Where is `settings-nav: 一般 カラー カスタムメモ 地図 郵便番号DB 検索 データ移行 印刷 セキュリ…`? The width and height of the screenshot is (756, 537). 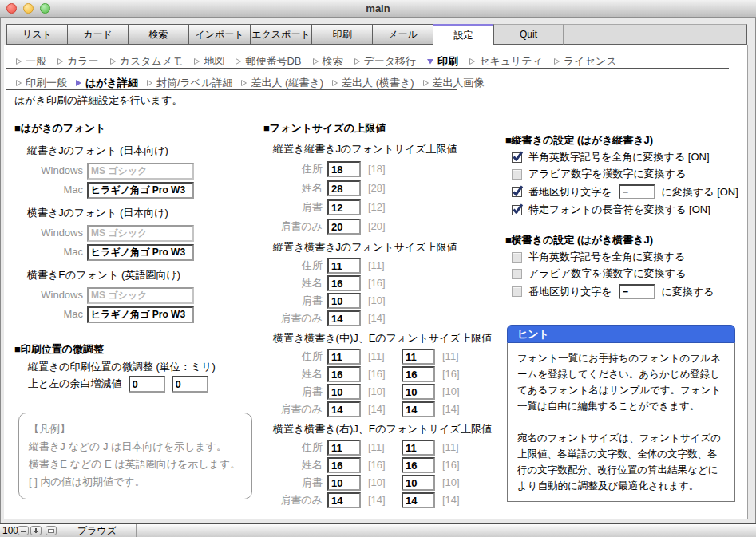
settings-nav: 一般 カラー カスタムメモ 地図 郵便番号DB 検索 データ移行 印刷 セキュリ… is located at coordinates (316, 61).